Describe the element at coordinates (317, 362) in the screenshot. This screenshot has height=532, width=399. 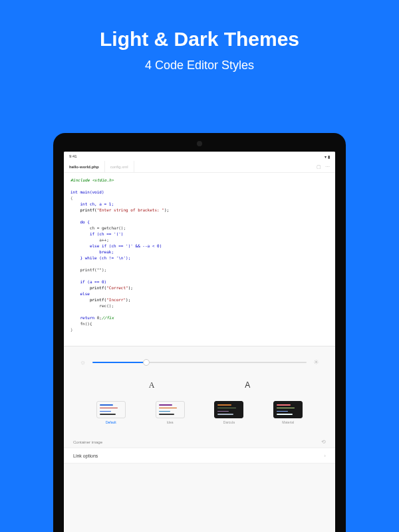
I see `sun-large-icon: ☀` at that location.